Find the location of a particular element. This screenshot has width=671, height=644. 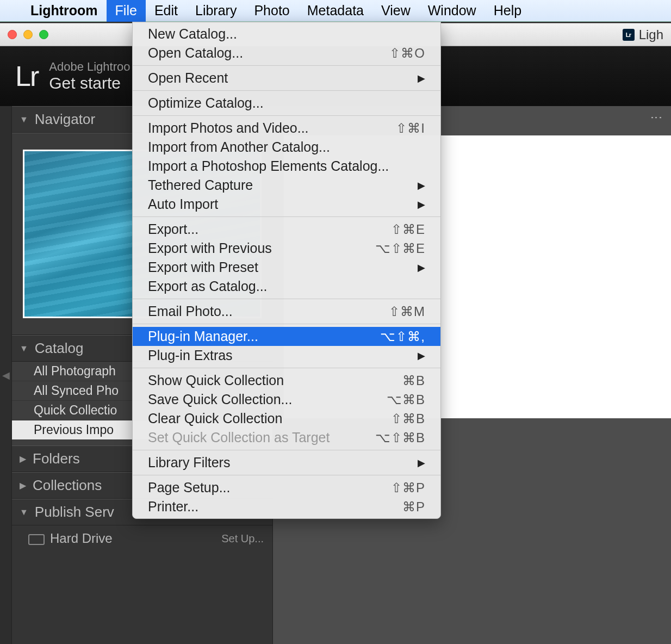

macos-menubar: Lightroom FileEditLibraryPhotoMetadataVi… is located at coordinates (336, 11).